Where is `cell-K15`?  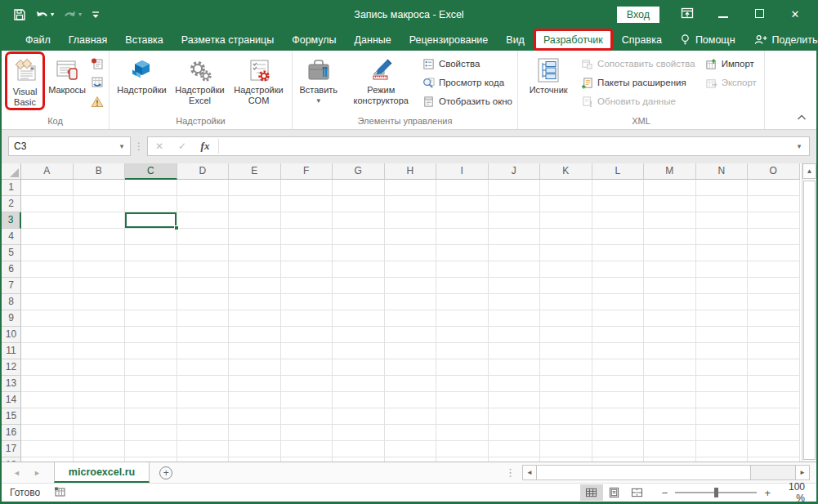 cell-K15 is located at coordinates (566, 417).